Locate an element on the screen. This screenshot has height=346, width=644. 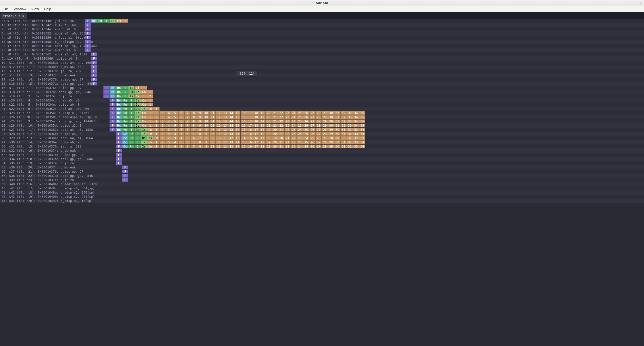
stage-cm: 16 is located at coordinates (250, 130).